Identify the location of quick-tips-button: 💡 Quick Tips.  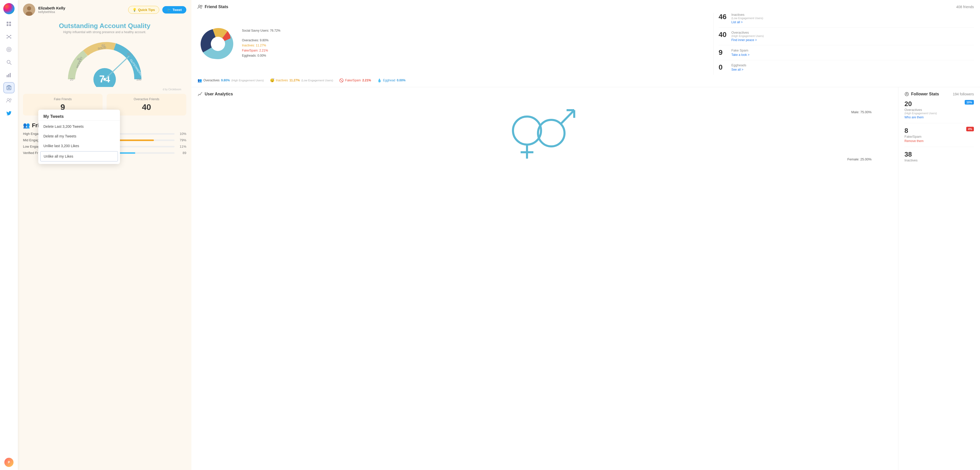
(144, 10).